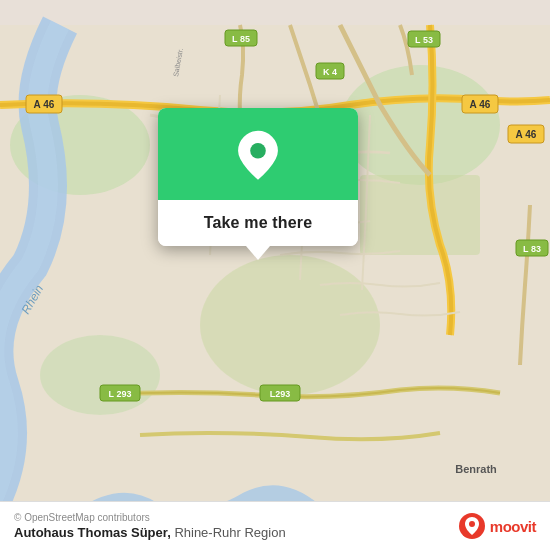 This screenshot has width=550, height=550. Describe the element at coordinates (150, 518) in the screenshot. I see `copyright-text: © OpenStreetMap contributors` at that location.